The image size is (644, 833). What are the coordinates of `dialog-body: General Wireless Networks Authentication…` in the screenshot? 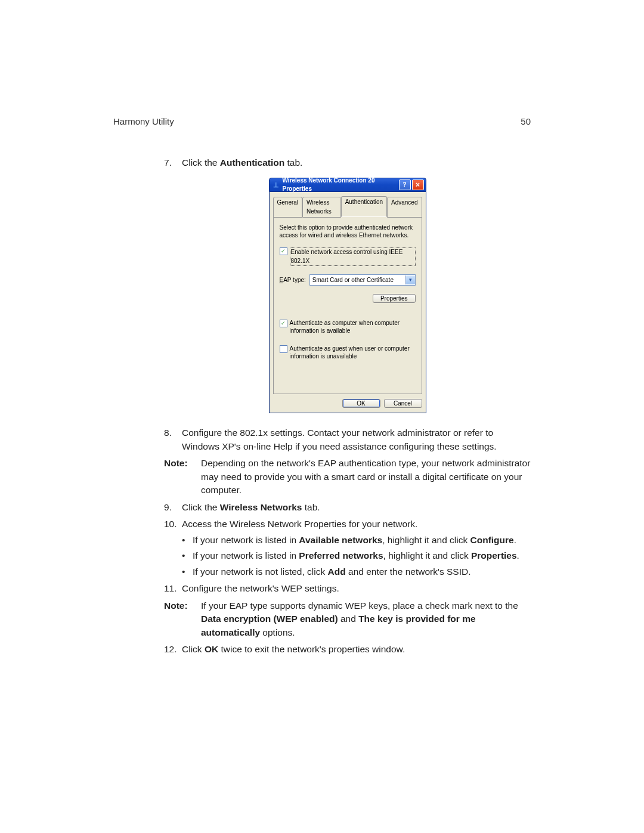 It's located at (348, 303).